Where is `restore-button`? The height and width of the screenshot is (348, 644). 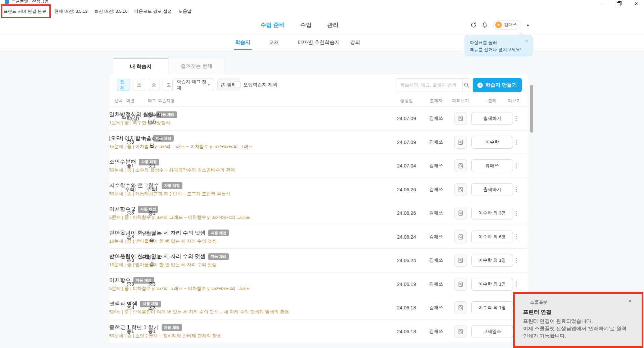
restore-button is located at coordinates (619, 4).